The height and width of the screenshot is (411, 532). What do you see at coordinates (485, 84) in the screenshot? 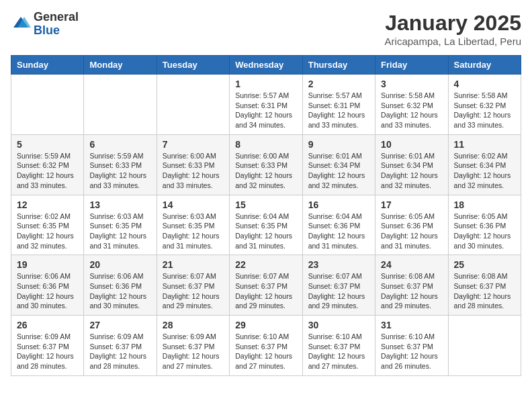
I see `day-number: 4` at bounding box center [485, 84].